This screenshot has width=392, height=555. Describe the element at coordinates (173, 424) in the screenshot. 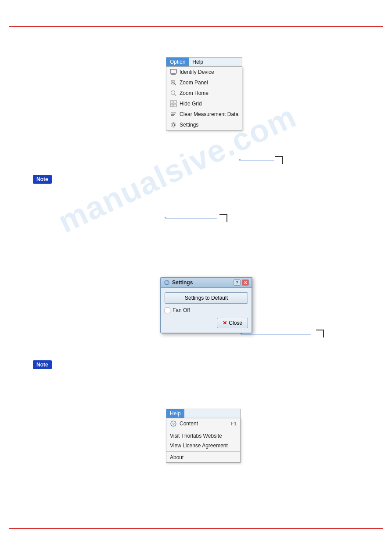

I see `help-content-icon: ?` at that location.